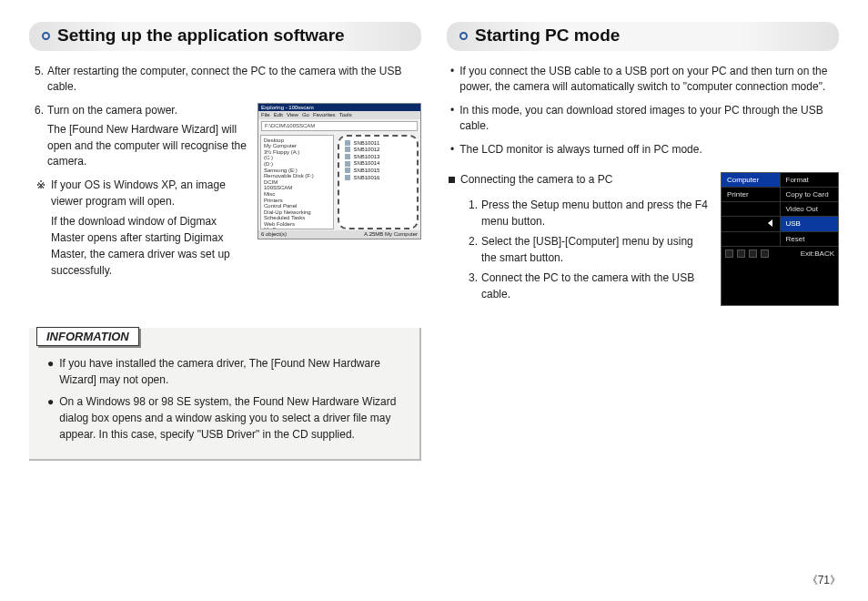 Image resolution: width=868 pixels, height=601 pixels. Describe the element at coordinates (366, 149) in the screenshot. I see `file-name: SNB10012` at that location.